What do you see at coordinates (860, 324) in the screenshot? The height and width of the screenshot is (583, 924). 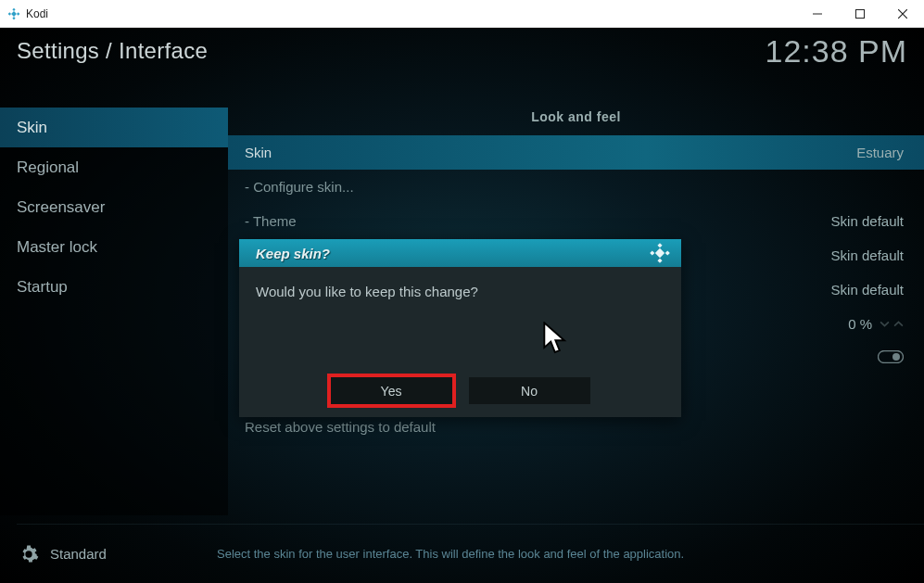 I see `setting-value: 0 %` at bounding box center [860, 324].